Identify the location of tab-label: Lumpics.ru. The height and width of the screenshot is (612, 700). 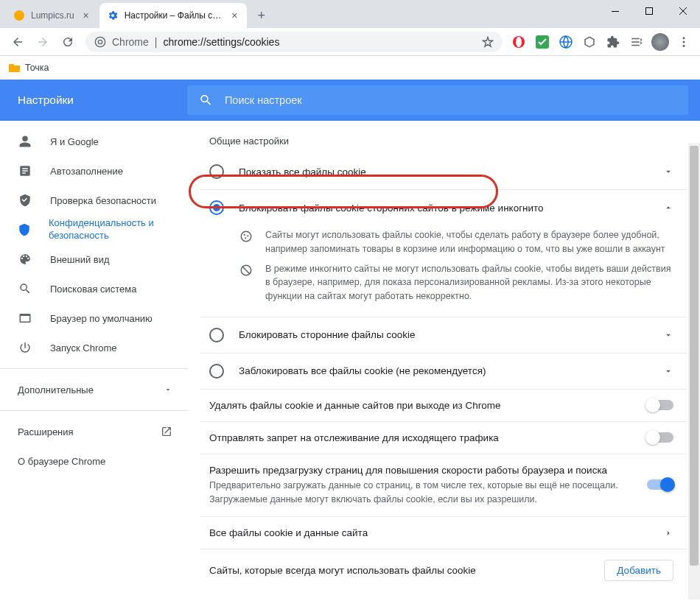
(53, 15).